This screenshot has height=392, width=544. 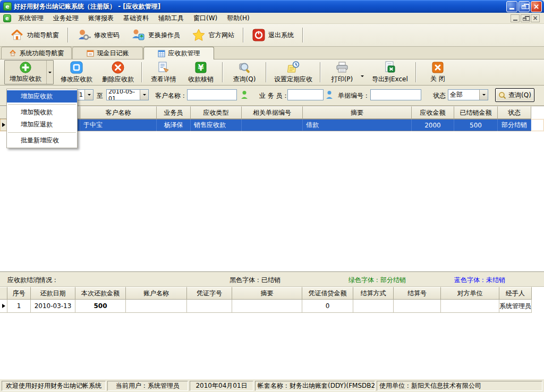 What do you see at coordinates (4, 293) in the screenshot?
I see `indicator-header-cell` at bounding box center [4, 293].